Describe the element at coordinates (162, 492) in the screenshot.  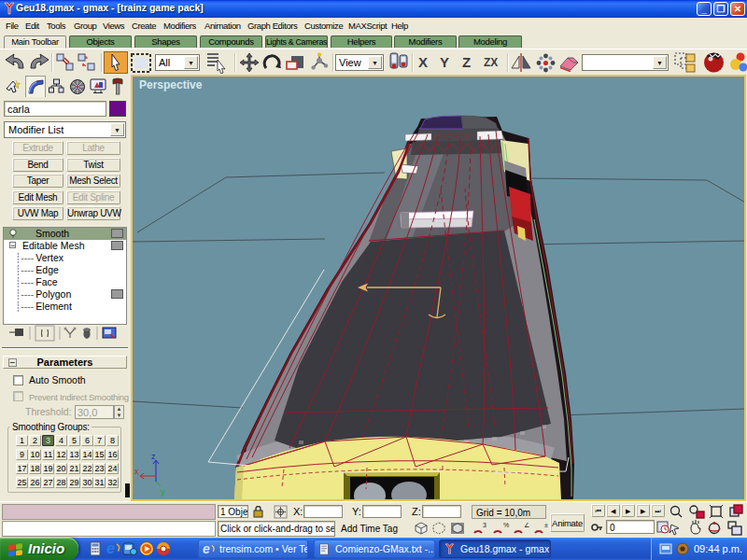
I see `svg-text: y` at that location.